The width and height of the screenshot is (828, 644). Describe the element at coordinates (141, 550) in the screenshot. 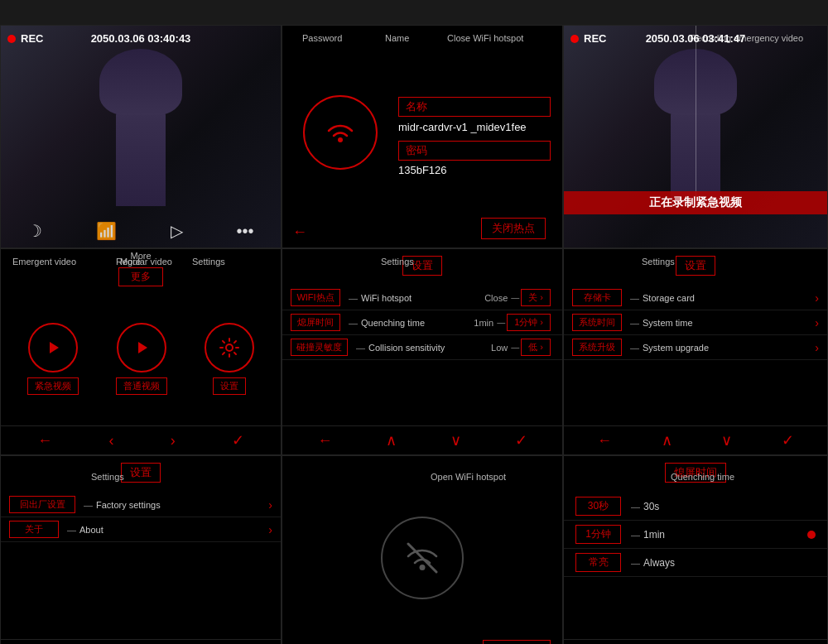

I see `settings-panel-3: 设置 回出厂设置 — Factory settings › 关于 — About…` at that location.